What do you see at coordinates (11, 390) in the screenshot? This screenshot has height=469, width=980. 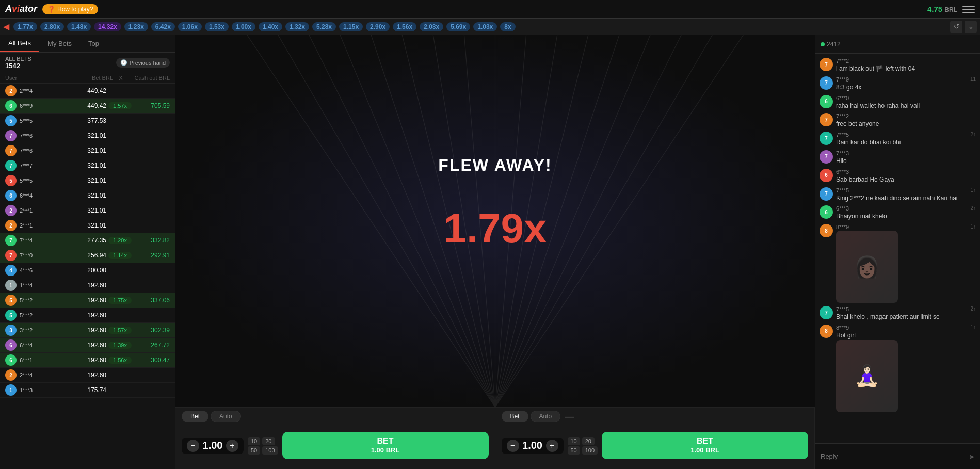 I see `avatar: 1` at bounding box center [11, 390].